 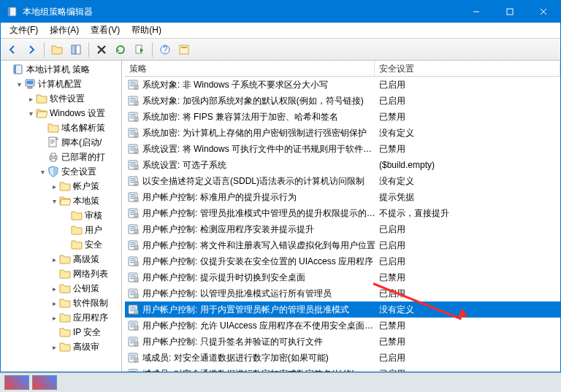 What do you see at coordinates (85, 288) in the screenshot?
I see `tree-public-key: ▸公钥策` at bounding box center [85, 288].